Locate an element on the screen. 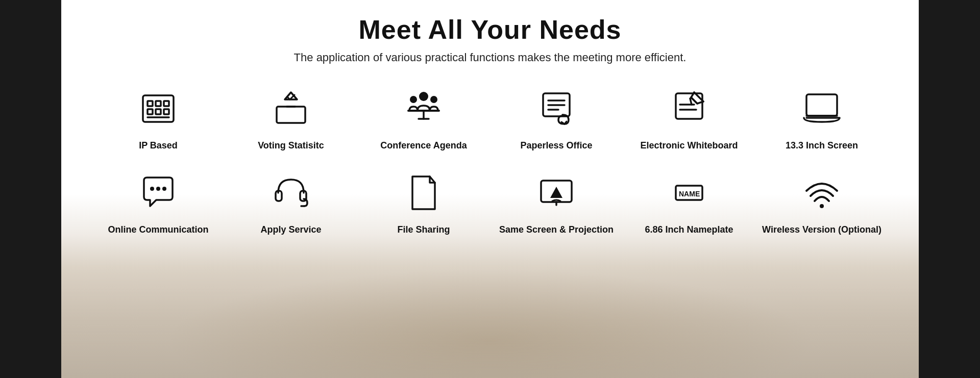  feature-paperless-label: Paperless Office is located at coordinates (556, 146).